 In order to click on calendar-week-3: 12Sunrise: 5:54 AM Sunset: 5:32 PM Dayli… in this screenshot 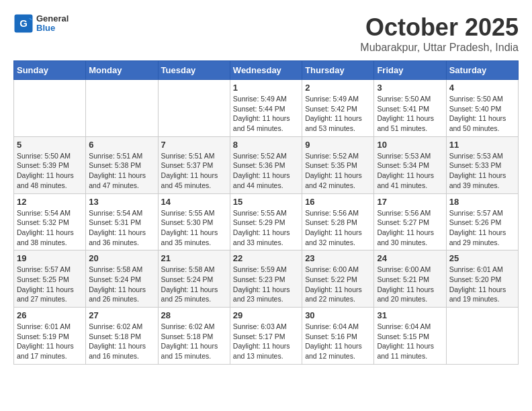, I will do `click(266, 222)`.